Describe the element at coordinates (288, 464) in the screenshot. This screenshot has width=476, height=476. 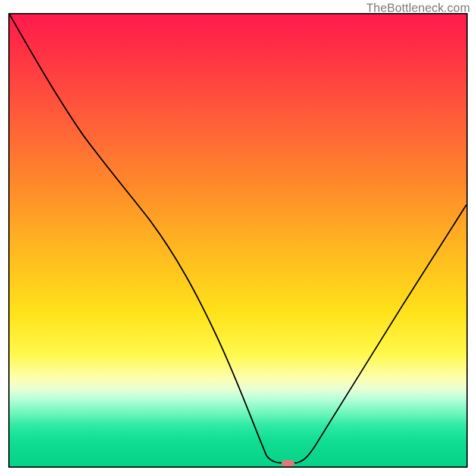
I see `minimum-marker` at that location.